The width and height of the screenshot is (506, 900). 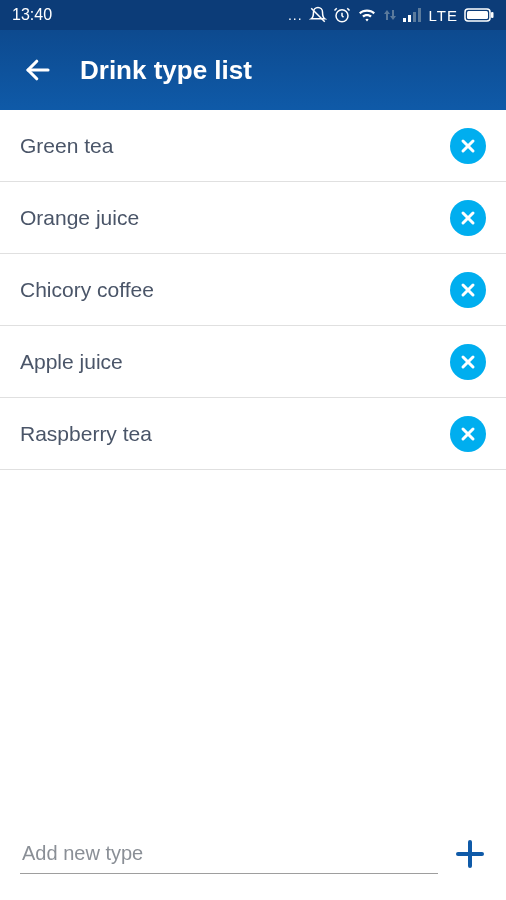 What do you see at coordinates (255, 854) in the screenshot?
I see `add-type-footer` at bounding box center [255, 854].